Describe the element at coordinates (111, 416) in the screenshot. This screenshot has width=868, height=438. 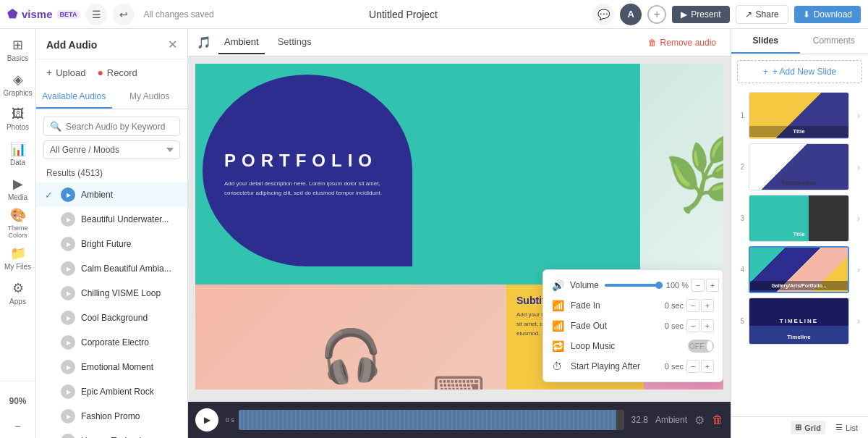
I see `list-item: ▶ Fashion Promo` at that location.